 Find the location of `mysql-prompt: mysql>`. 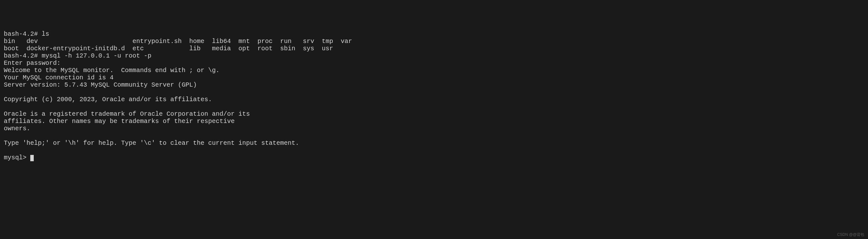

mysql-prompt: mysql> is located at coordinates (17, 158).